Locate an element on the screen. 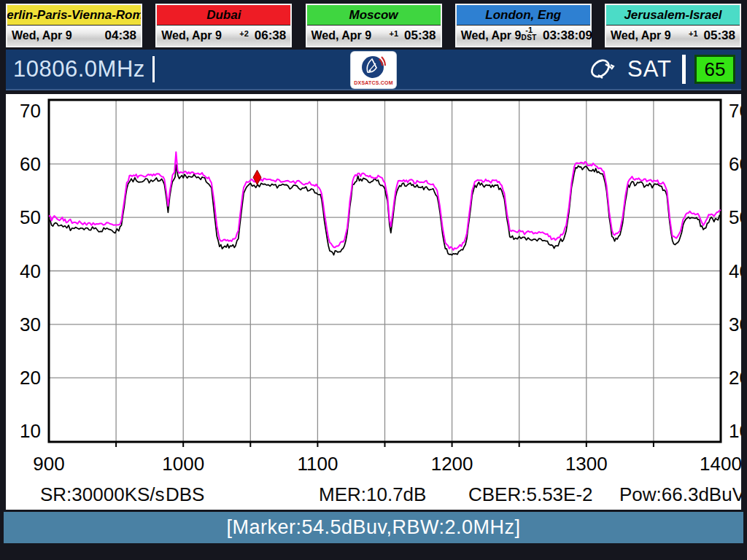 The height and width of the screenshot is (560, 747). clock-berlin-paris-vienna-roma: Berlin-Paris-Vienna-Roma Wed, Apr 9 04:3… is located at coordinates (74, 26).